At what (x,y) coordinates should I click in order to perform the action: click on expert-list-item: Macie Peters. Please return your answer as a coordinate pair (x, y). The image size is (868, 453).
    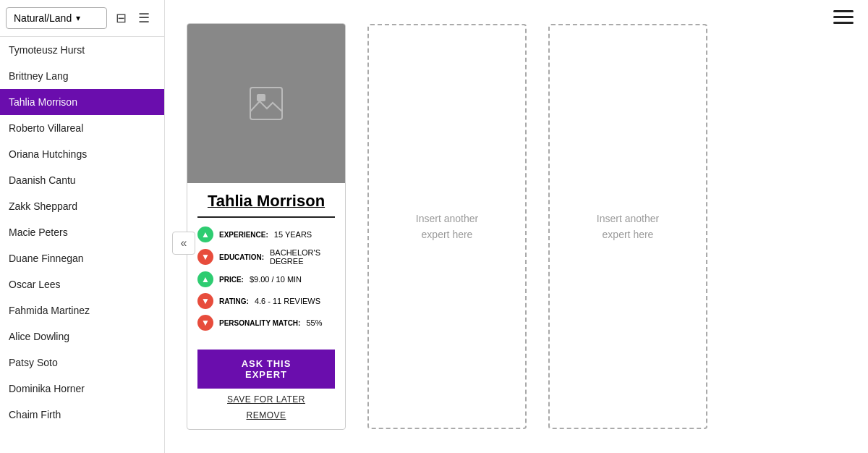
    Looking at the image, I should click on (82, 232).